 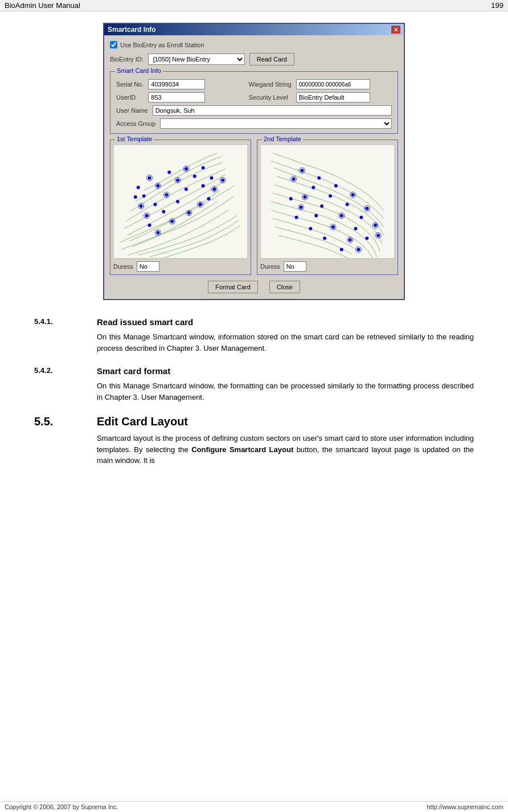 What do you see at coordinates (285, 450) in the screenshot?
I see `section-5-5-body: Smartcard layout is the process of defin…` at bounding box center [285, 450].